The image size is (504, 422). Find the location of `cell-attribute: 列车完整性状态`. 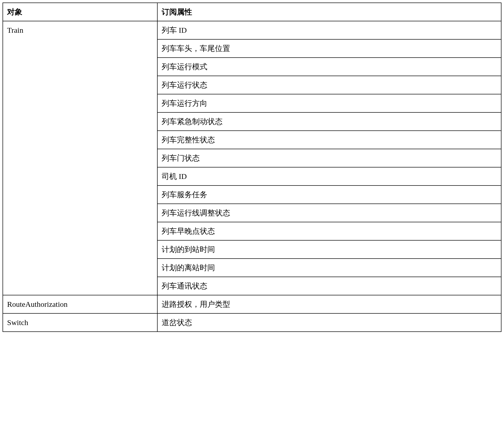

cell-attribute: 列车完整性状态 is located at coordinates (329, 140).